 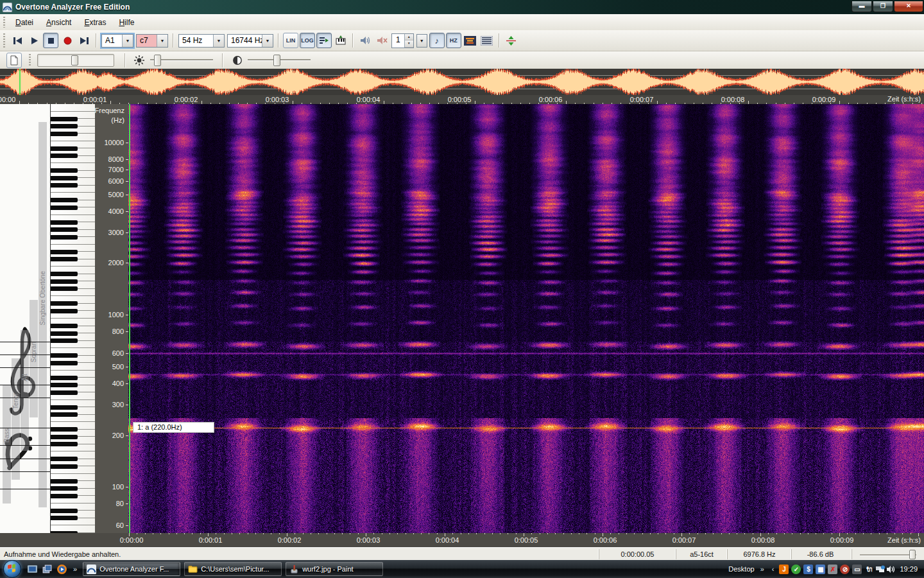 What do you see at coordinates (462, 82) in the screenshot?
I see `waveform-display` at bounding box center [462, 82].